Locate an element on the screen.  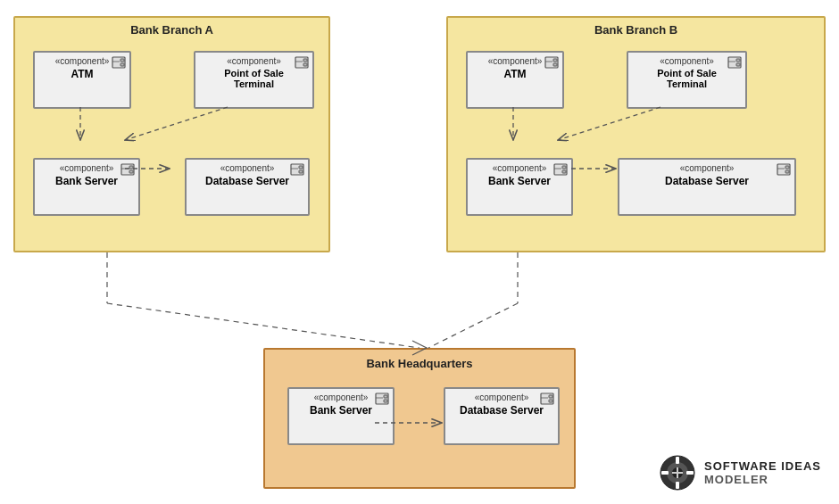
dbserver-b-component: «component» Database Server is located at coordinates (707, 187).